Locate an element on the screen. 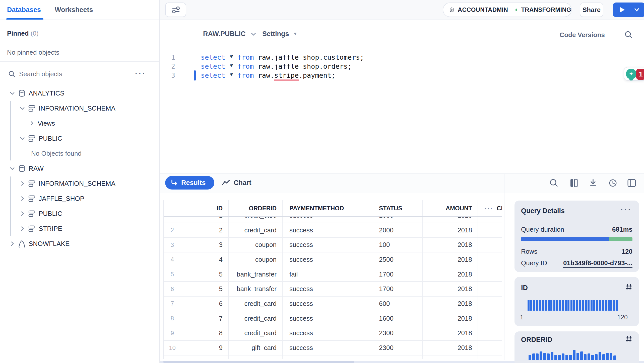 Image resolution: width=644 pixels, height=363 pixels. error-underlined-token: stripe is located at coordinates (287, 76).